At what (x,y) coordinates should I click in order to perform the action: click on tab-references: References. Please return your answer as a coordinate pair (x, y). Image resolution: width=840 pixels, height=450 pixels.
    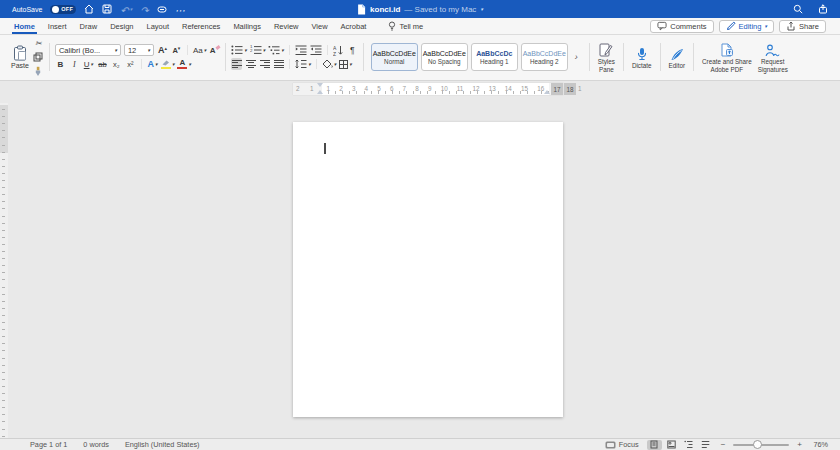
    Looking at the image, I should click on (201, 26).